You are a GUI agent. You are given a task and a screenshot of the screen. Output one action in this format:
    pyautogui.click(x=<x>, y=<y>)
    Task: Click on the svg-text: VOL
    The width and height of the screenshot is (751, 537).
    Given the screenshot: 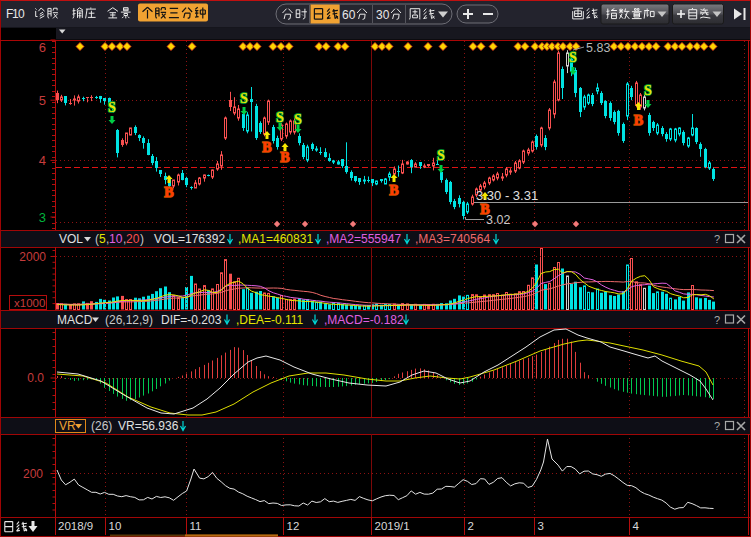 What is the action you would take?
    pyautogui.click(x=71, y=239)
    